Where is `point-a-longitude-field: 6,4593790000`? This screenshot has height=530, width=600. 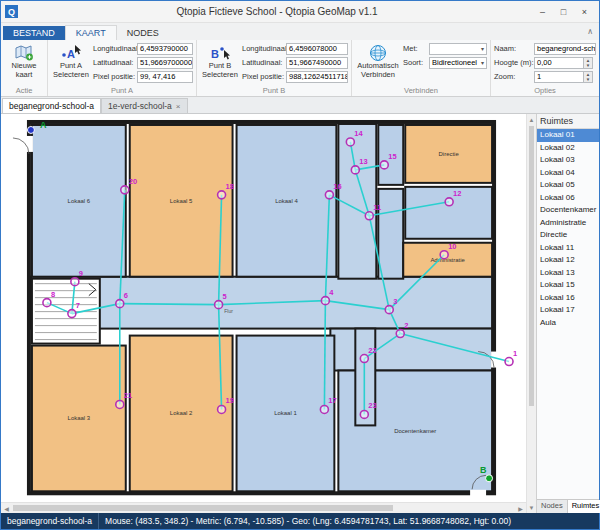 point-a-longitude-field: 6,4593790000 is located at coordinates (165, 49).